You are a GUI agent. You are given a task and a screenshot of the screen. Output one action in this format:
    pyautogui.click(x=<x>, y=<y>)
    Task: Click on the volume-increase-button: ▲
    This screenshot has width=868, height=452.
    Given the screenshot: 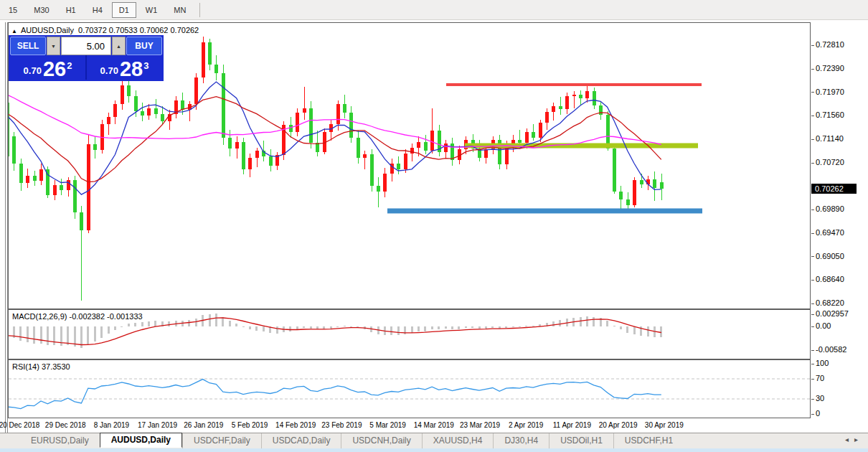 What is the action you would take?
    pyautogui.click(x=119, y=46)
    